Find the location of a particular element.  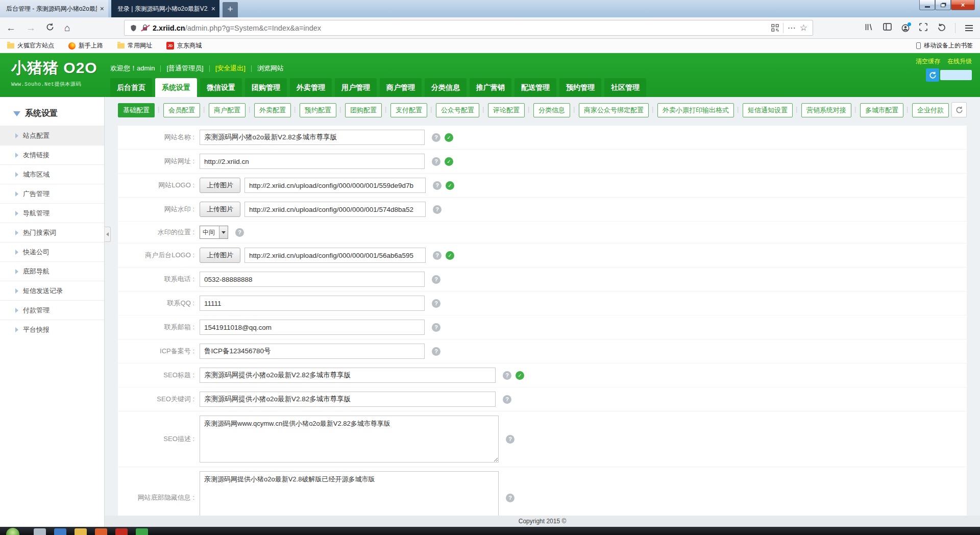

main-nav-tab: 微信设置 is located at coordinates (221, 88).